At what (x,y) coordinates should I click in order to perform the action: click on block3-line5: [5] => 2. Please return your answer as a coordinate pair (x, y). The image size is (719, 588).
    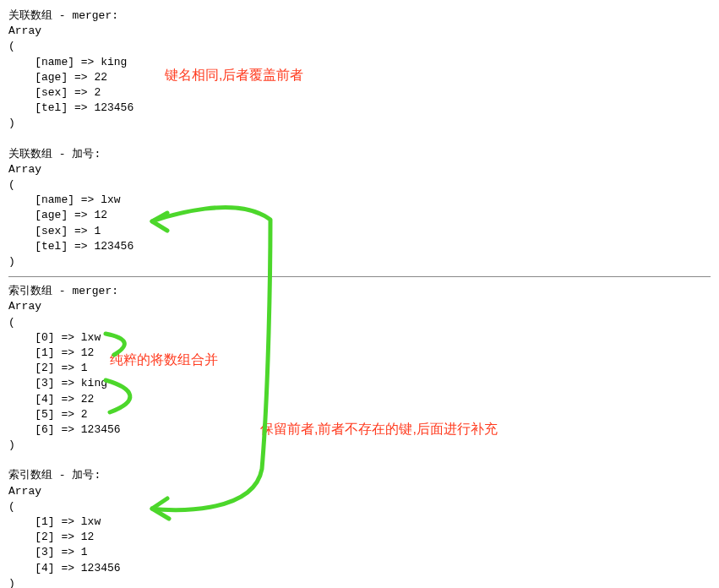
    Looking at the image, I should click on (48, 414).